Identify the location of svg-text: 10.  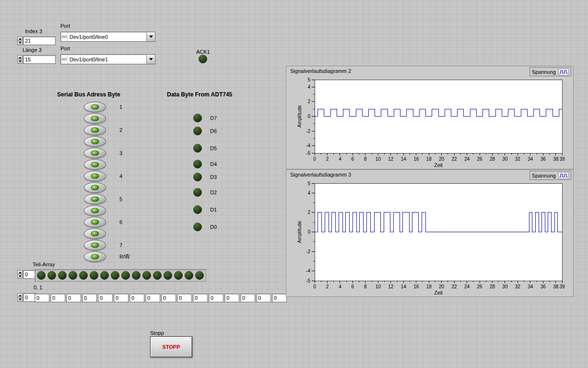
(378, 287).